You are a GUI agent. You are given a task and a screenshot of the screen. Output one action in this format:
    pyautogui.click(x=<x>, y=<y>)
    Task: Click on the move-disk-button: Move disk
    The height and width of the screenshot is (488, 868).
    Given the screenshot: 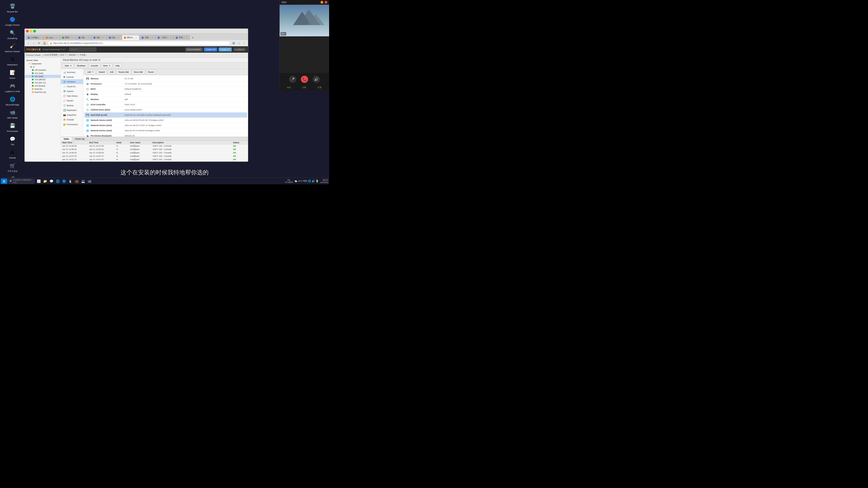 What is the action you would take?
    pyautogui.click(x=138, y=72)
    